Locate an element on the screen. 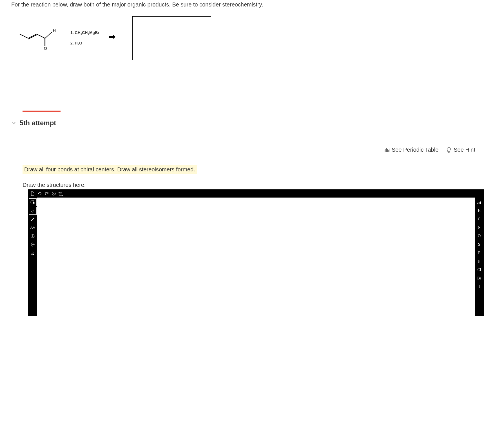  draw-structures-label: Draw the structures here. is located at coordinates (253, 185).